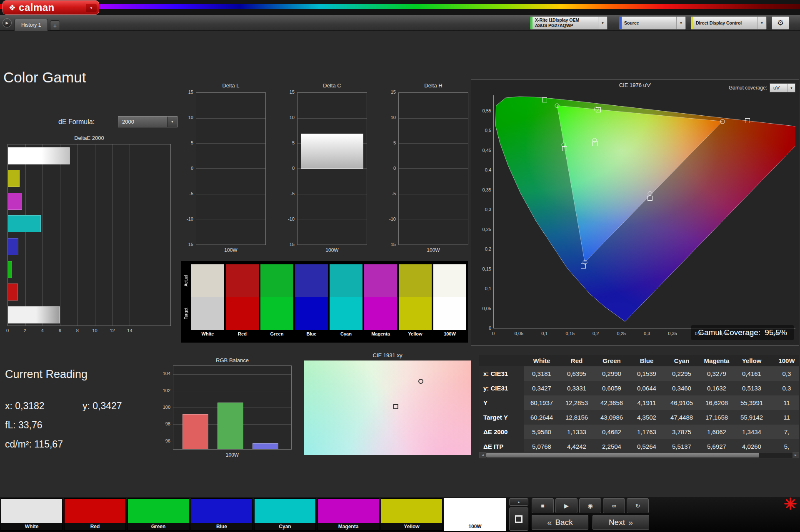  What do you see at coordinates (37, 7) in the screenshot?
I see `calman-logo-text: calman` at bounding box center [37, 7].